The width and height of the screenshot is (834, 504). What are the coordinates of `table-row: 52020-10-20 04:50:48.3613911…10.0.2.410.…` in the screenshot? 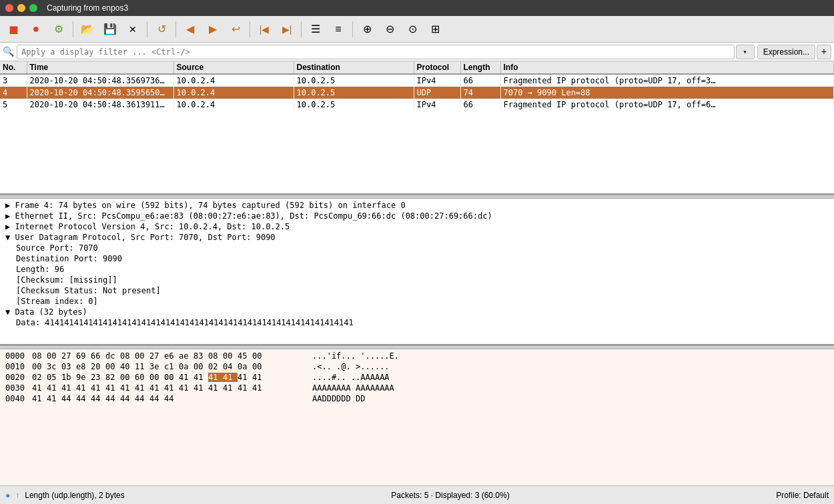 It's located at (417, 105).